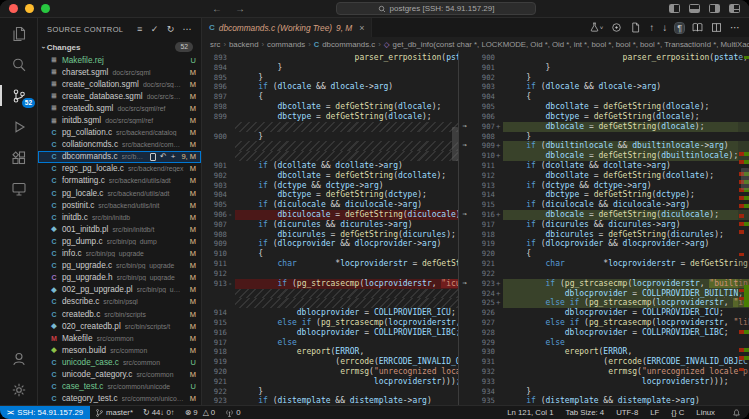 This screenshot has width=749, height=419. I want to click on code-line: 898 dbcollate = defGetString(dlocale);, so click(330, 107).